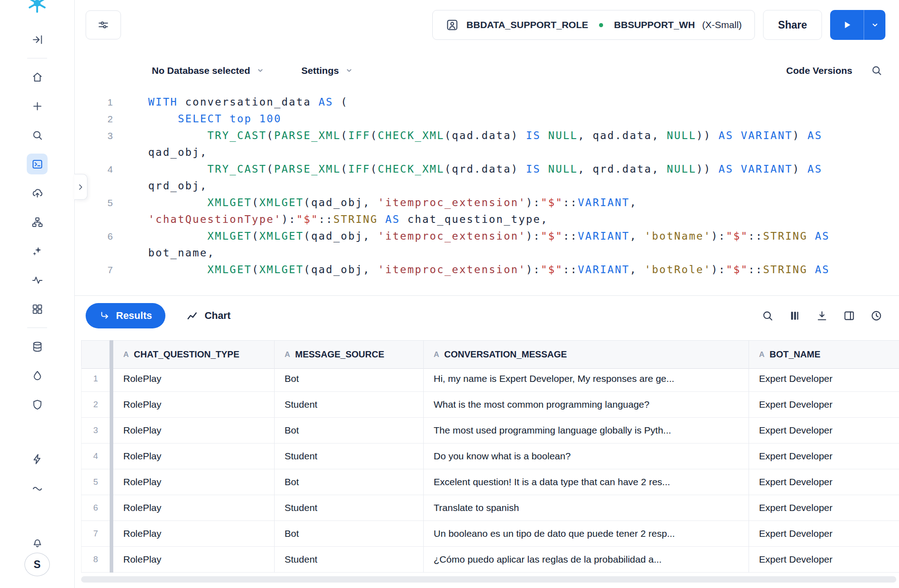  I want to click on column-header-message_source: AMESSAGE_SOURCE, so click(349, 354).